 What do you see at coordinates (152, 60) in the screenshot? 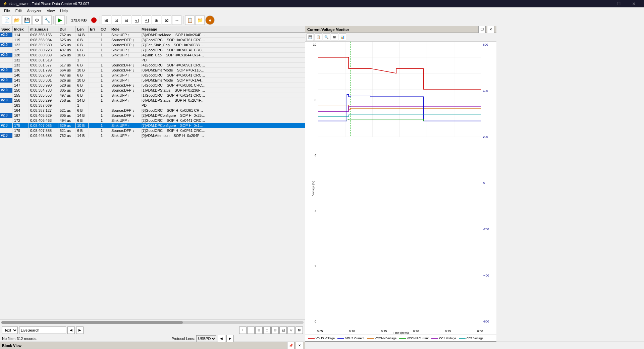
I see `table-row: 132 0:08.361.519 1 PD` at bounding box center [152, 60].